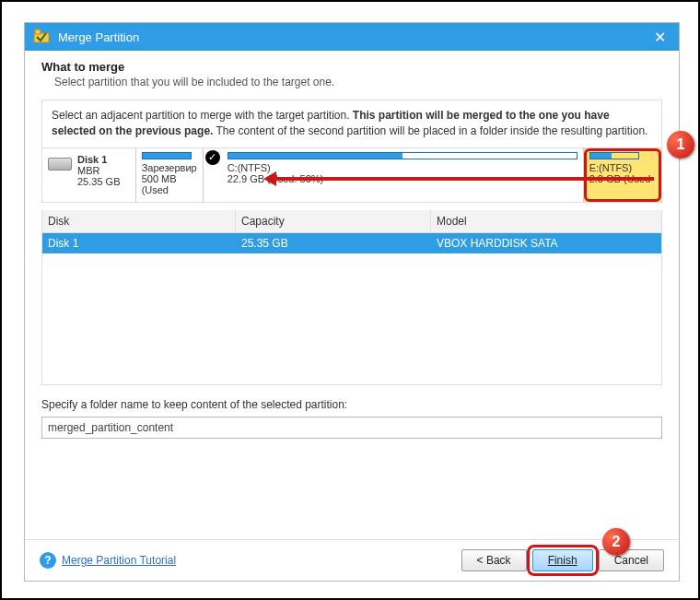  Describe the element at coordinates (681, 145) in the screenshot. I see `annotation-marker-1: 1` at that location.